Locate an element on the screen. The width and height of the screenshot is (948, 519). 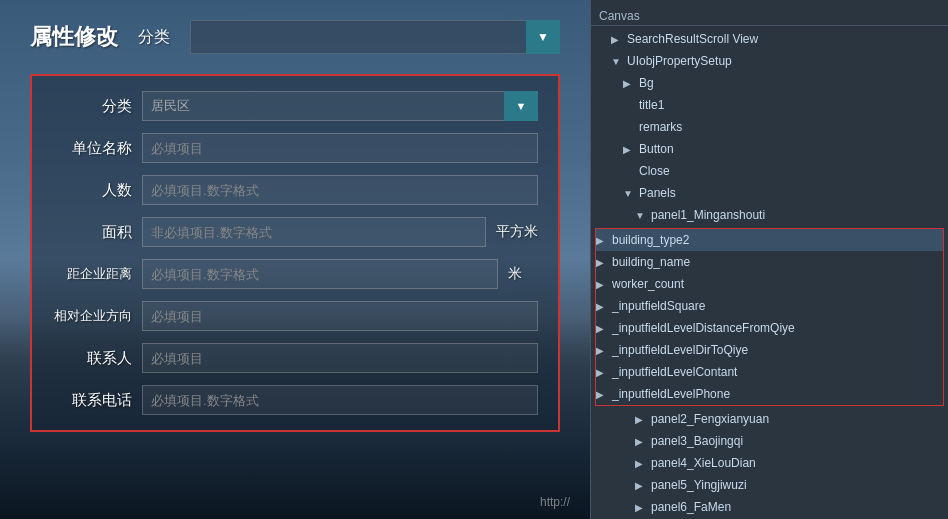
tree-arrow-inputfield-level-dir is located at coordinates (602, 350).